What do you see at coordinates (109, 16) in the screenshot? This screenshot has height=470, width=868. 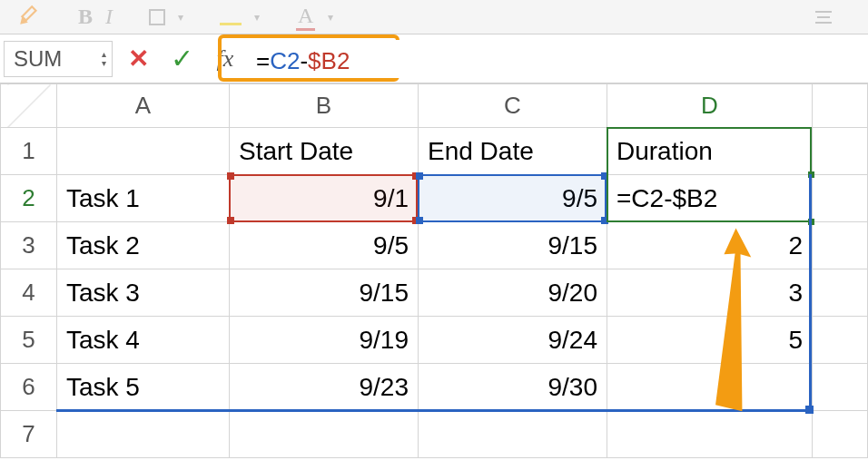 I see `italic-button: I` at bounding box center [109, 16].